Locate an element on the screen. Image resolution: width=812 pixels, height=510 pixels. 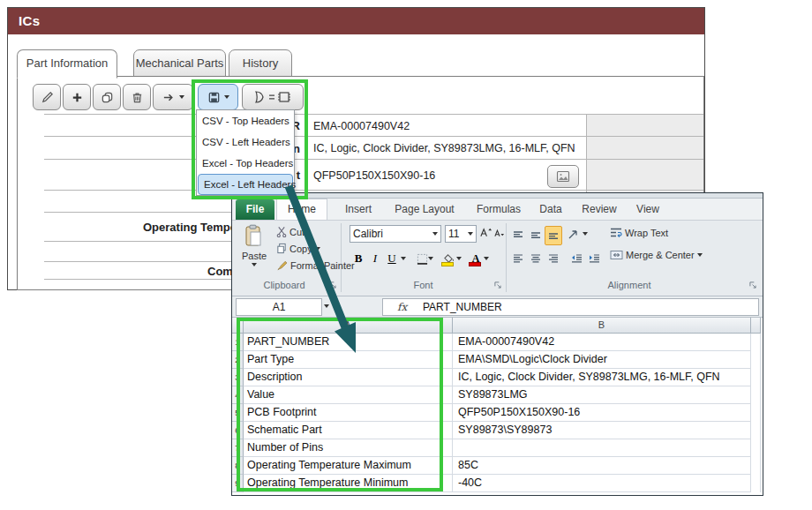
italic-button: I is located at coordinates (375, 259).